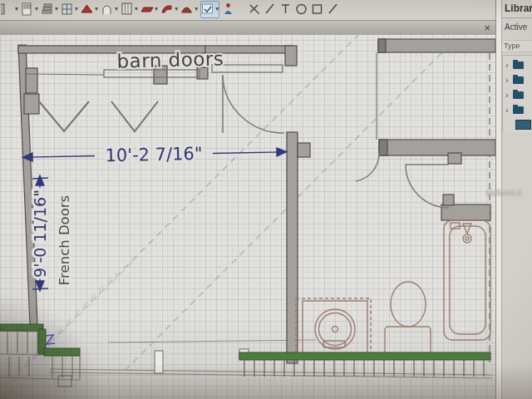  I want to click on arch-opening-tool: ▾, so click(110, 9).